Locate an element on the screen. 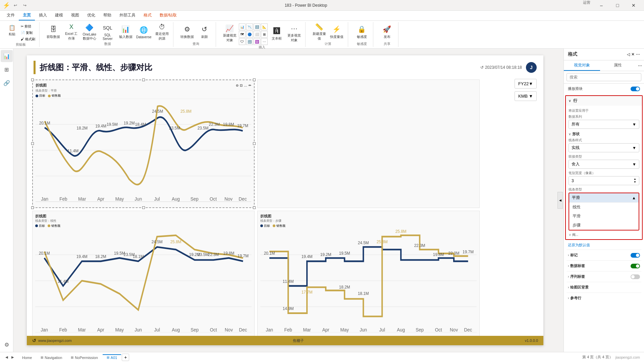  maximize-btn: □ is located at coordinates (618, 5).